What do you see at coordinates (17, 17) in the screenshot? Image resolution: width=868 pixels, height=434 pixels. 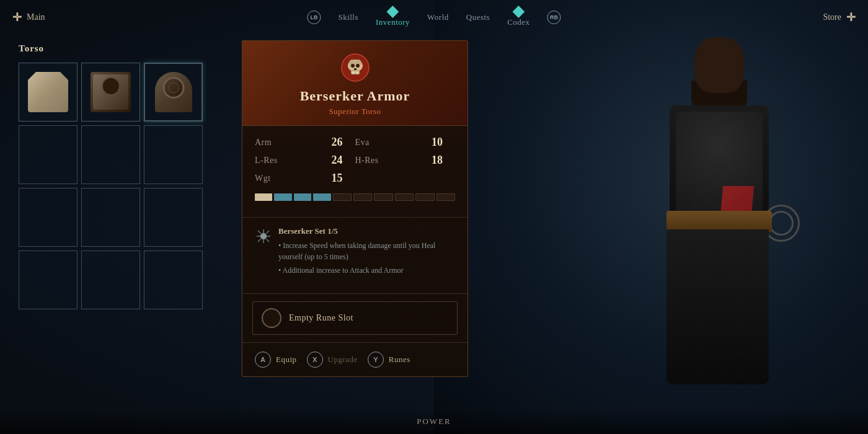 I see `main-cross-icon: ✛` at bounding box center [17, 17].